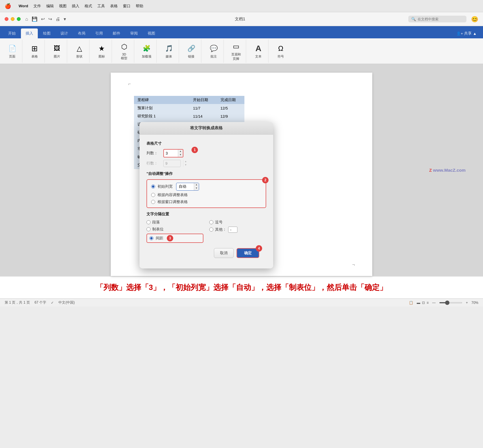  I want to click on sep-space-label: 间距, so click(160, 238).